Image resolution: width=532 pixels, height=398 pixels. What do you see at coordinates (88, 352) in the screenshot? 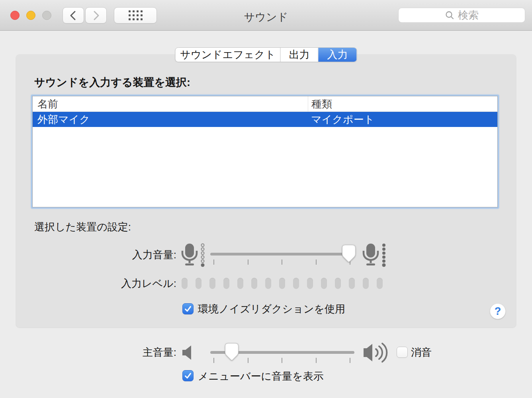
I see `master-volume-label: 主音量:` at bounding box center [88, 352].